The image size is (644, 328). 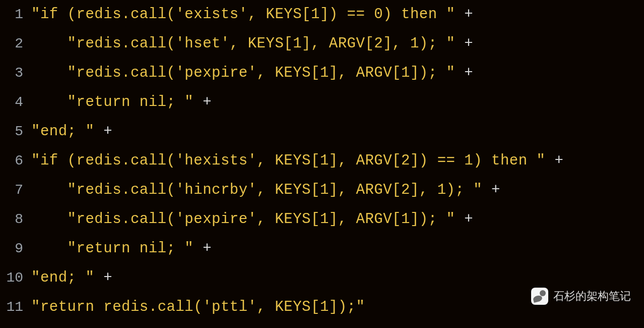 I want to click on line-number: 6, so click(x=16, y=160).